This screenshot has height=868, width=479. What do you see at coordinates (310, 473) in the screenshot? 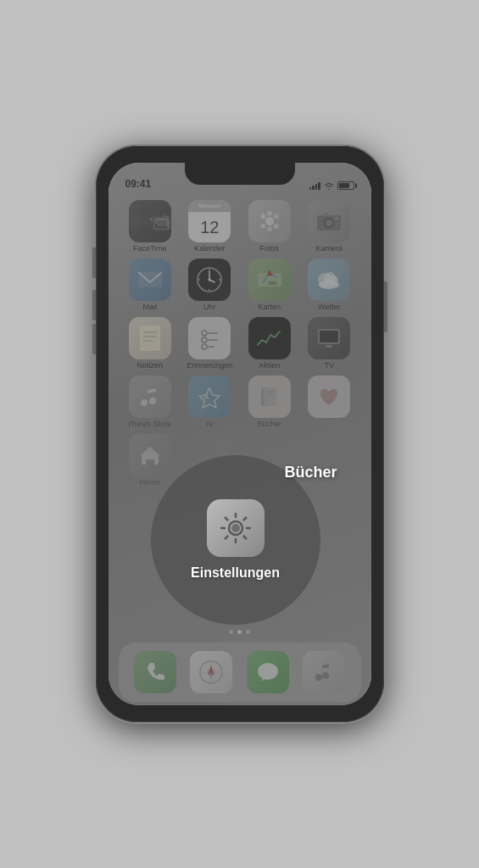
I see `buecher-popup-label: Bücher` at bounding box center [310, 473].